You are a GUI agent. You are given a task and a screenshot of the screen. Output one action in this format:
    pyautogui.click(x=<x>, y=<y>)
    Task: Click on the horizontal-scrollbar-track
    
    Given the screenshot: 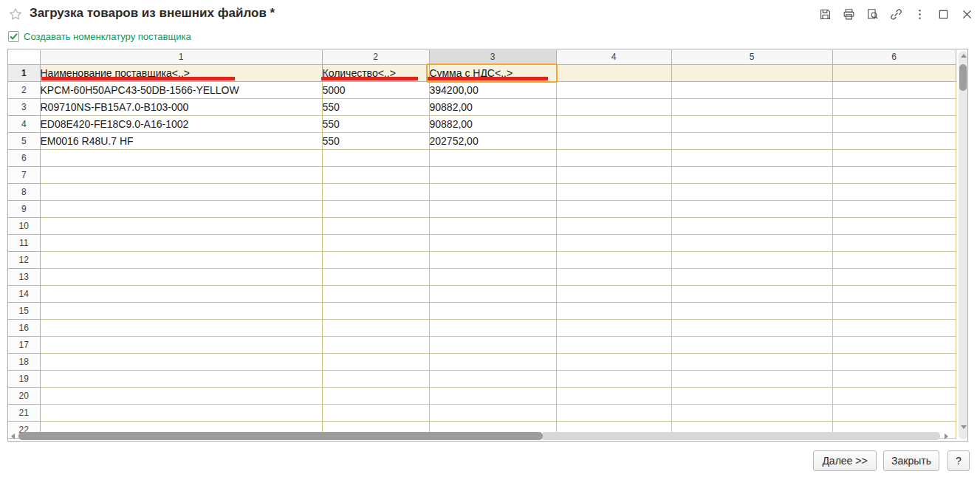 What is the action you would take?
    pyautogui.click(x=741, y=436)
    